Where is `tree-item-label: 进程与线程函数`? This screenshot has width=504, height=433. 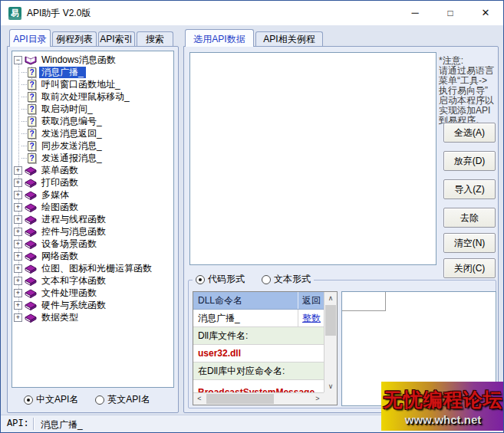 tree-item-label: 进程与线程函数 is located at coordinates (74, 219).